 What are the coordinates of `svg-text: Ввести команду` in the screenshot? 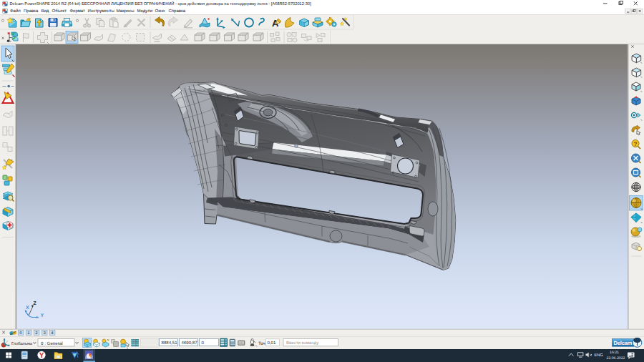 It's located at (303, 343).